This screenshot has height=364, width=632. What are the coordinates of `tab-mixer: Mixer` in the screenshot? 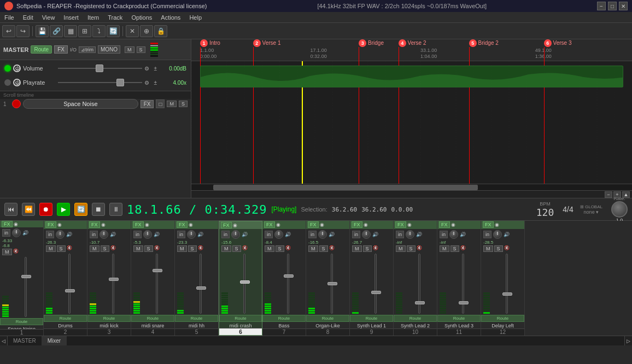 It's located at (55, 341).